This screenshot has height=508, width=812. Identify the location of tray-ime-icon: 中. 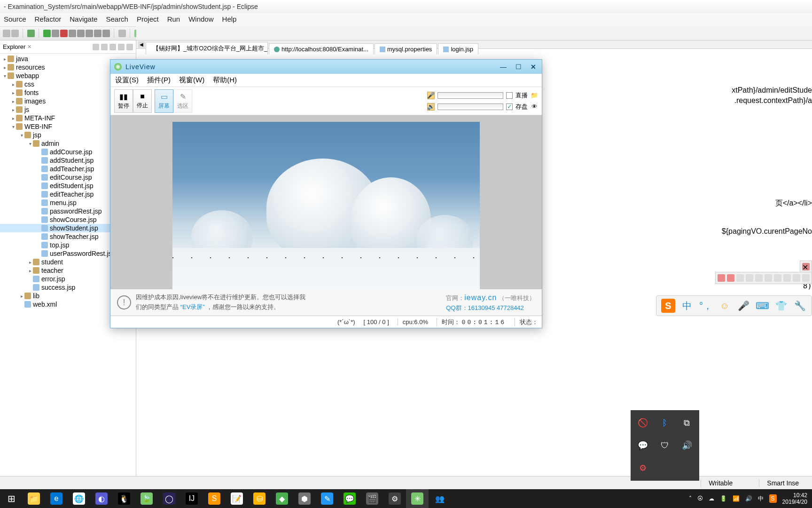
(761, 499).